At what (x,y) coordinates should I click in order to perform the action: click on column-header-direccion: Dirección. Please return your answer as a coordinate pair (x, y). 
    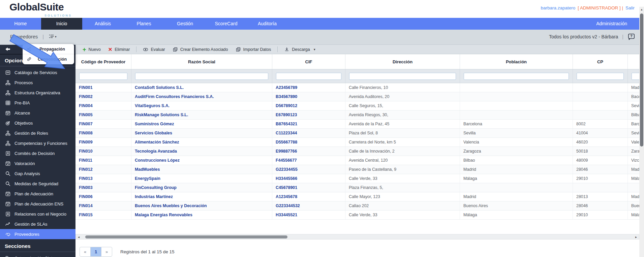
    Looking at the image, I should click on (403, 62).